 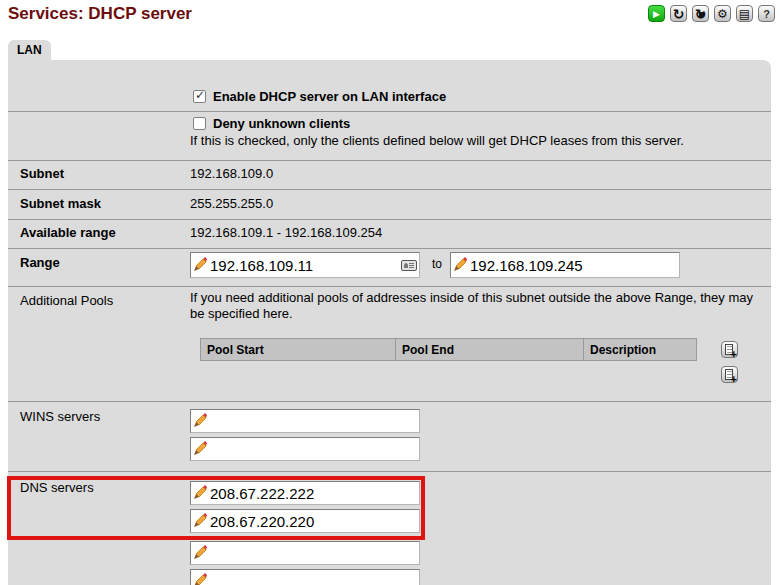 I want to click on stop-square-icon, so click(x=702, y=14).